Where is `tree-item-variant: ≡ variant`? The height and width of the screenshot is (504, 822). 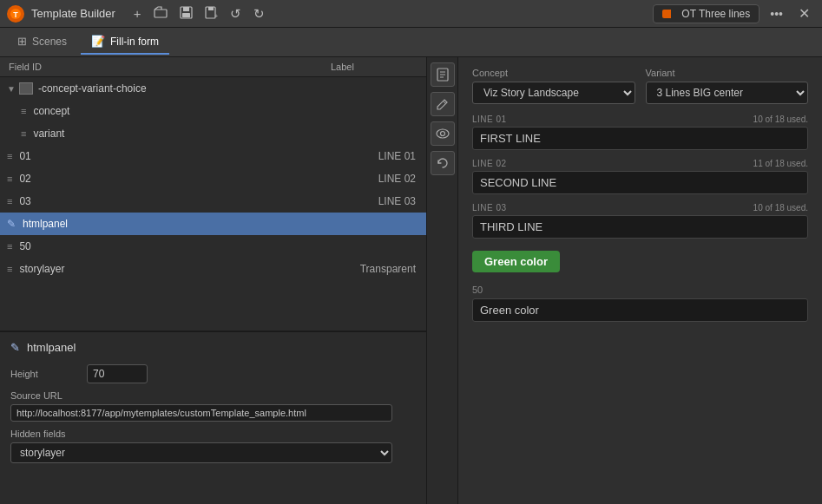
tree-item-variant: ≡ variant is located at coordinates (214, 134).